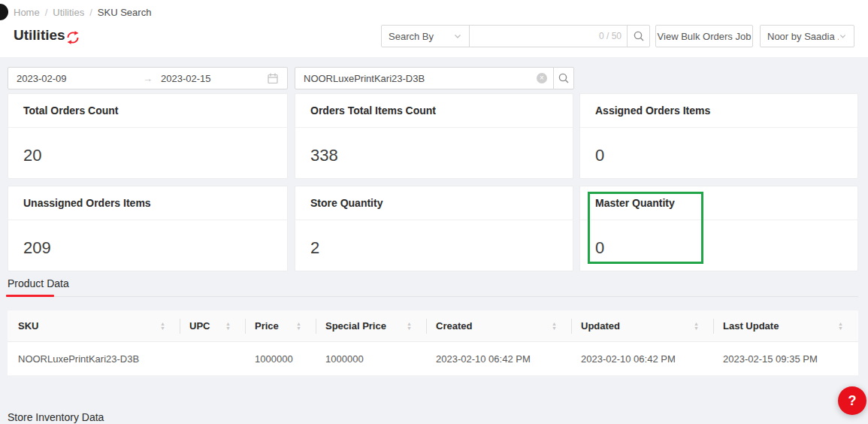 The image size is (868, 424). I want to click on page-title: Utilities, so click(39, 35).